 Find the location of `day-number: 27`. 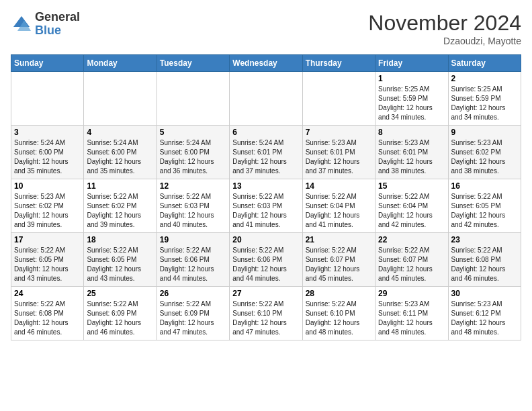

day-number: 27 is located at coordinates (266, 293).